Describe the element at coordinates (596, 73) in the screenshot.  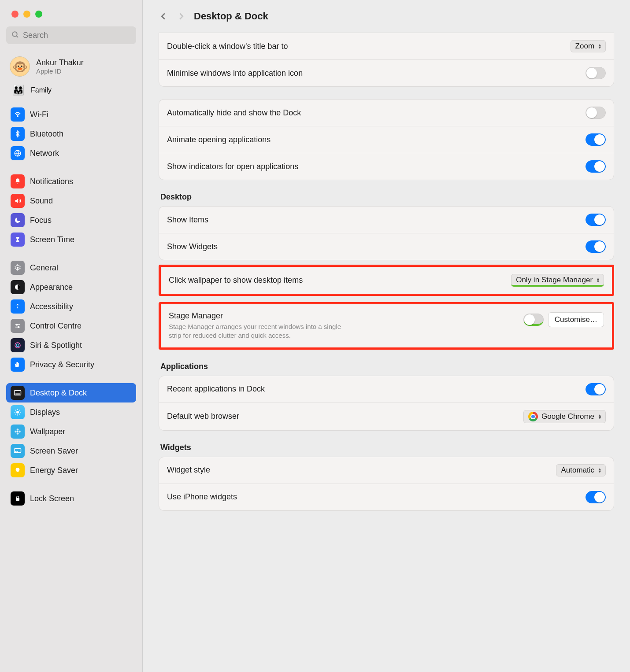
I see `minimise-toggle` at that location.